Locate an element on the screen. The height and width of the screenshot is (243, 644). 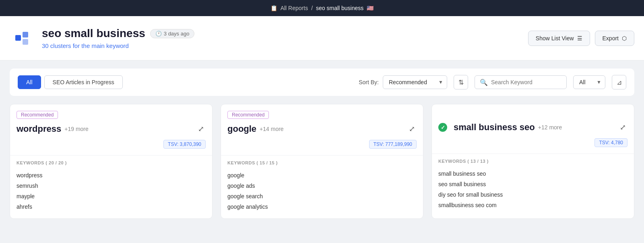
page-title-row: seo small business 🕐 3 days ago is located at coordinates (285, 33).